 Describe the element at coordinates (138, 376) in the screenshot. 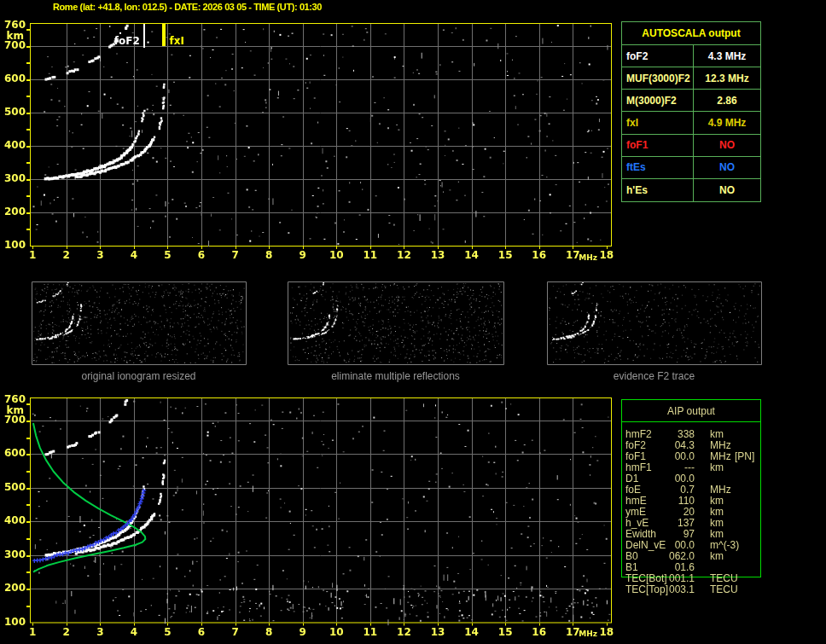

I see `panel-caption-original: original ionogram resized` at that location.